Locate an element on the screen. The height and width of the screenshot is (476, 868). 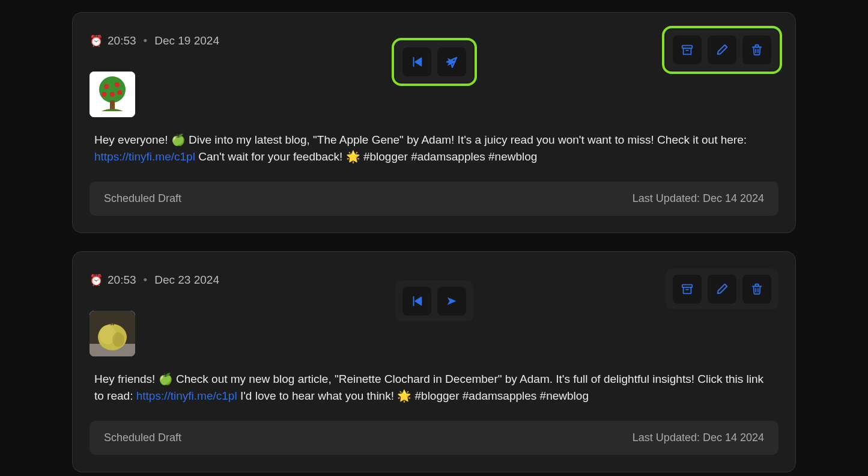
post-body: Hey friends! 🍏 Check out my new blog art… is located at coordinates (434, 387).